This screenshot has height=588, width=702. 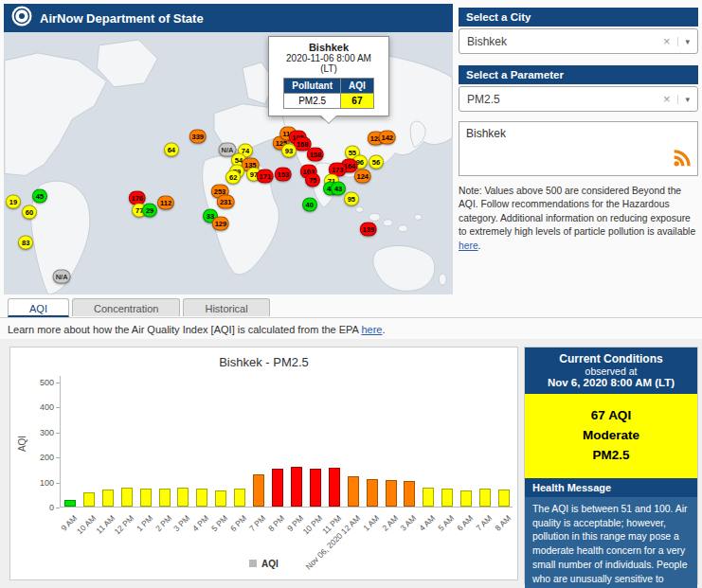 I want to click on page-title: AirNow Department of State, so click(x=121, y=19).